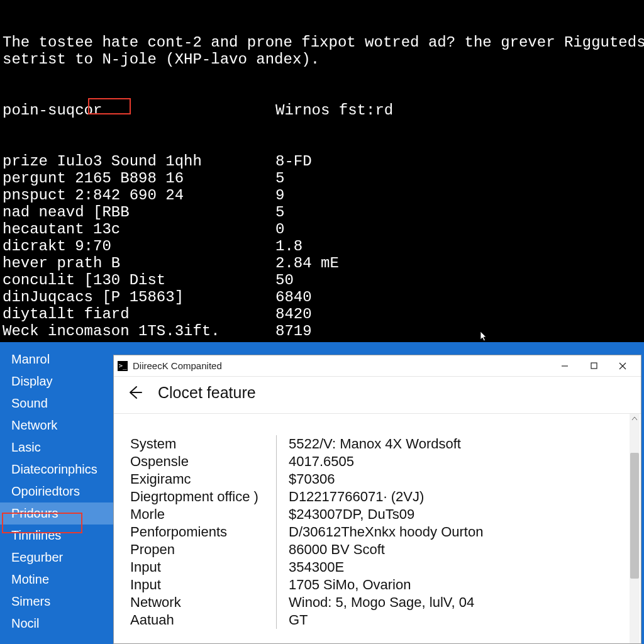  I want to click on terminal-row: hever prath B2.84 mE, so click(322, 263).